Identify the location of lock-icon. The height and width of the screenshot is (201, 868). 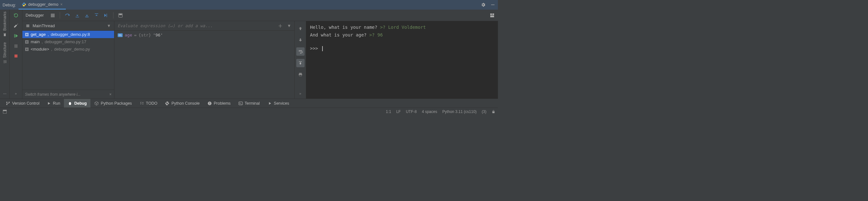
(493, 112).